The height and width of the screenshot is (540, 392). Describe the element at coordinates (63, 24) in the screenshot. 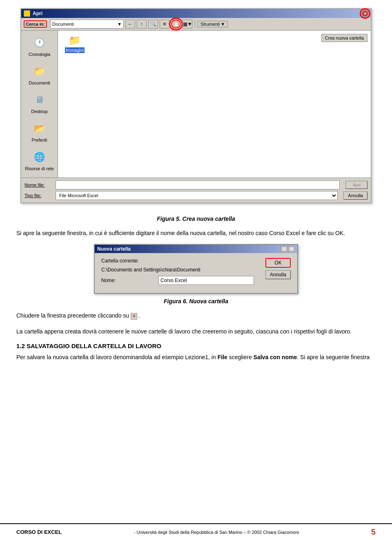

I see `location-value: Documenti` at that location.